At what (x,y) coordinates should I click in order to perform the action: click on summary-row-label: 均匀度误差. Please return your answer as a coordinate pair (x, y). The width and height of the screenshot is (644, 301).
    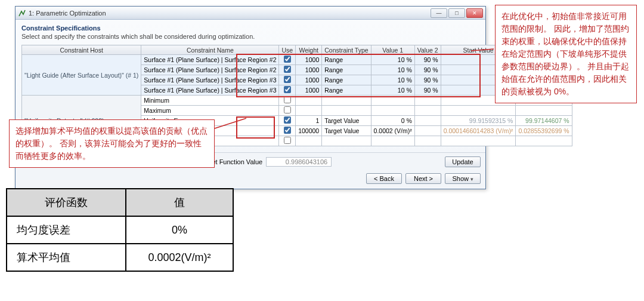
    Looking at the image, I should click on (66, 230).